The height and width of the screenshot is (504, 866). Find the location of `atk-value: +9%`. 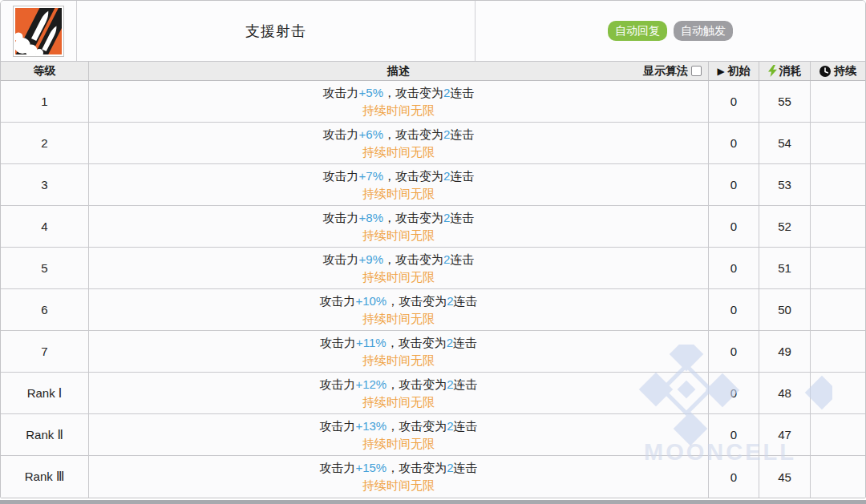

atk-value: +9% is located at coordinates (371, 260).